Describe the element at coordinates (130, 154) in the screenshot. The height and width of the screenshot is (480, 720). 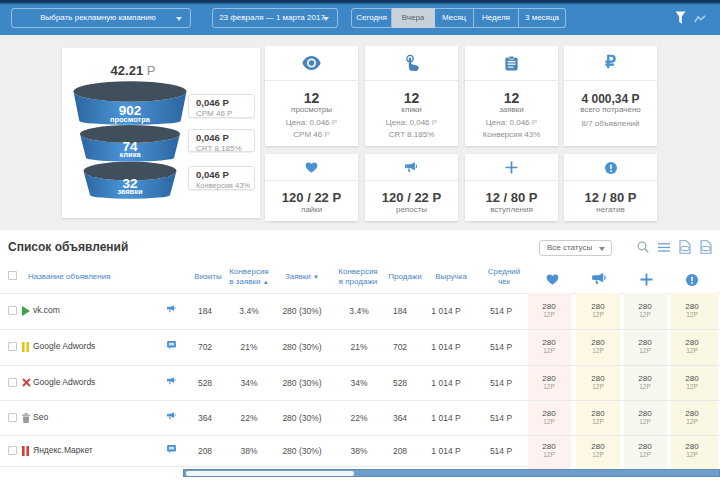
I see `svg-text: клика` at that location.